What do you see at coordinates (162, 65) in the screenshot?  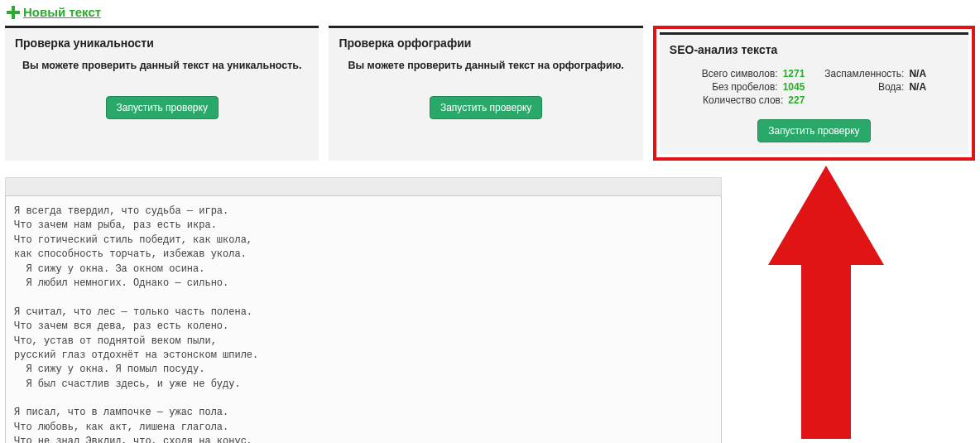 I see `panel-desc: Вы можете проверить данный текст на уник…` at bounding box center [162, 65].